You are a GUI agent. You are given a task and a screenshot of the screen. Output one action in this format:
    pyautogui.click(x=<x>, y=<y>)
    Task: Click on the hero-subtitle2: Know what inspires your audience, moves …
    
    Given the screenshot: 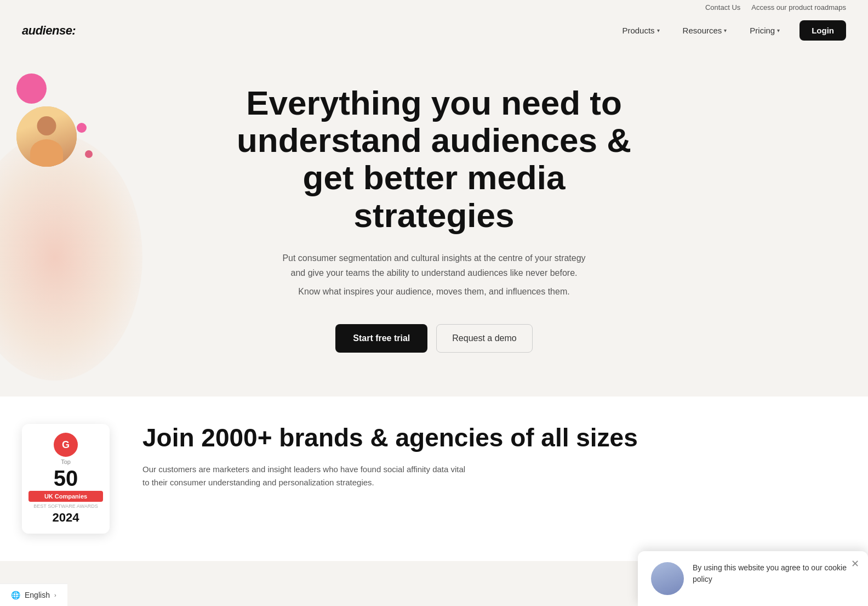 What is the action you would take?
    pyautogui.click(x=434, y=292)
    